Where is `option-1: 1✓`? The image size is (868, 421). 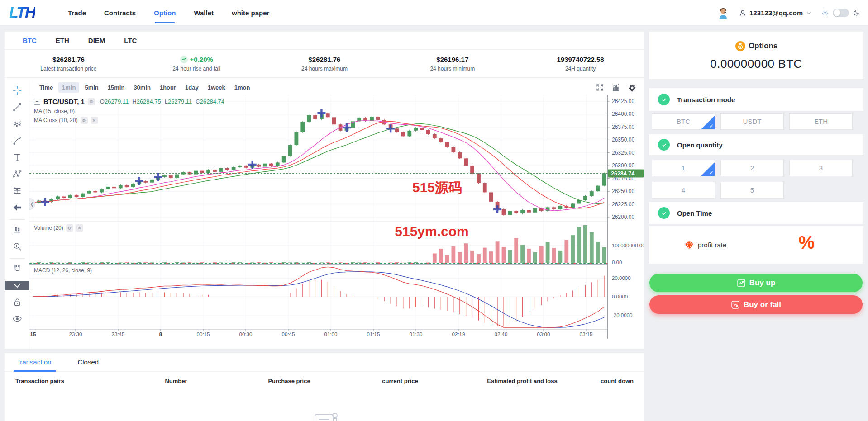 option-1: 1✓ is located at coordinates (683, 168).